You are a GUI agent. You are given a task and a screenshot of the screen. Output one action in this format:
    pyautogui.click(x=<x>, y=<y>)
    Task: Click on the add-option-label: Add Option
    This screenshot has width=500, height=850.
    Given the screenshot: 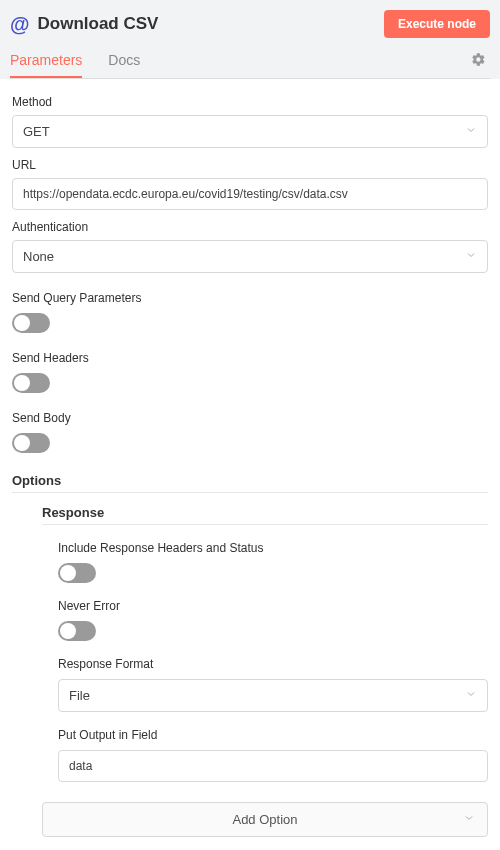 What is the action you would take?
    pyautogui.click(x=264, y=820)
    